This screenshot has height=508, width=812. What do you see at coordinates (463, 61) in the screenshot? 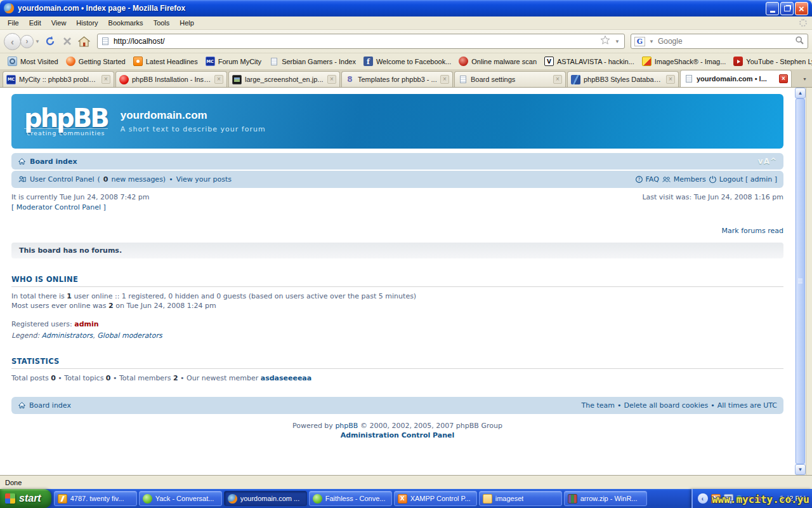
I see `bug-icon` at bounding box center [463, 61].